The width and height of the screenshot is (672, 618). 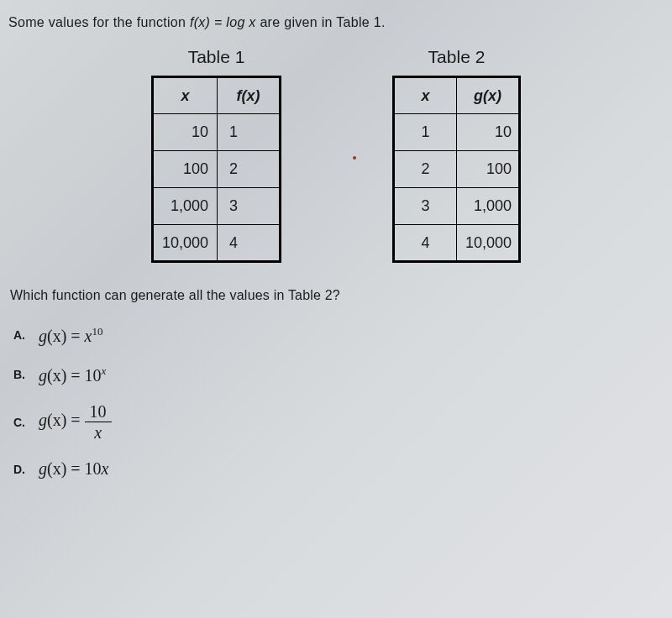 I want to click on table1-cell: 1, so click(x=249, y=133).